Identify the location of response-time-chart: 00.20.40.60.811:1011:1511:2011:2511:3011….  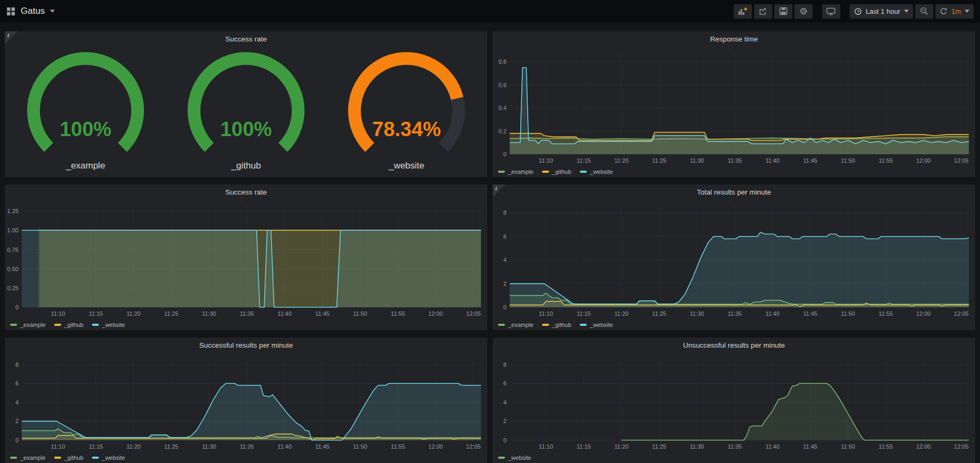
(734, 112).